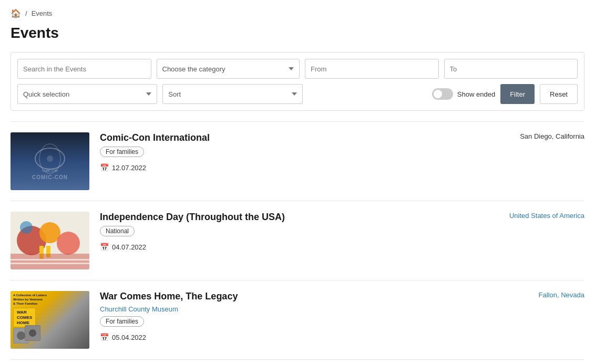  What do you see at coordinates (42, 14) in the screenshot?
I see `breadcrumb-current: Events` at bounding box center [42, 14].